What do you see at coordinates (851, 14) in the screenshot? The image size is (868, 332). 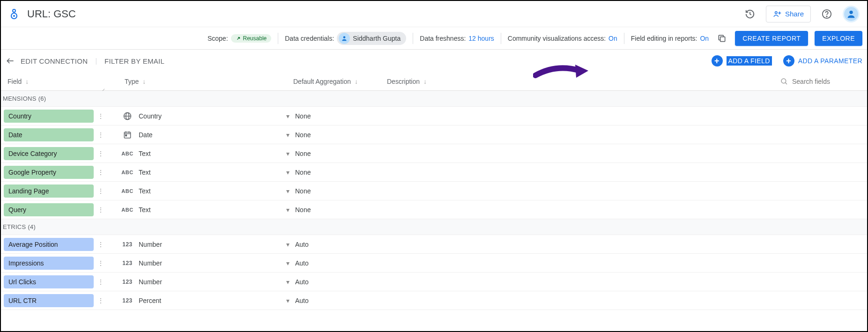 I see `user-avatar` at bounding box center [851, 14].